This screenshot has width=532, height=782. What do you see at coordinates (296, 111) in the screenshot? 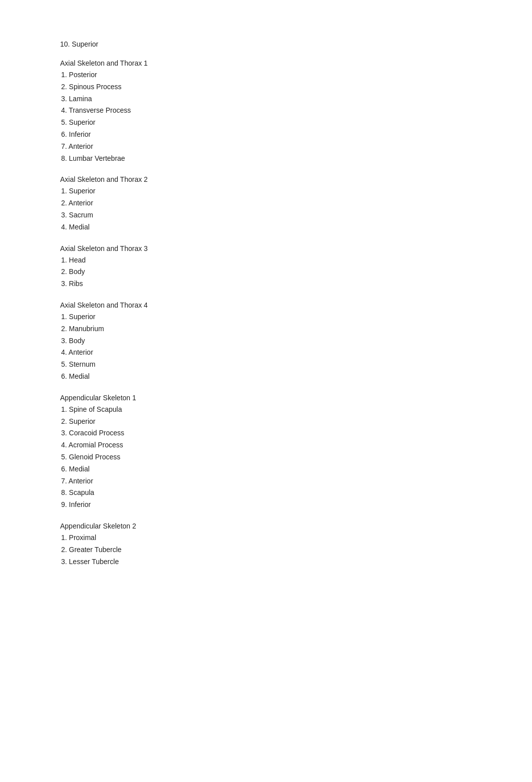
I see `section-0-item-3: 4. Transverse Process` at bounding box center [296, 111].